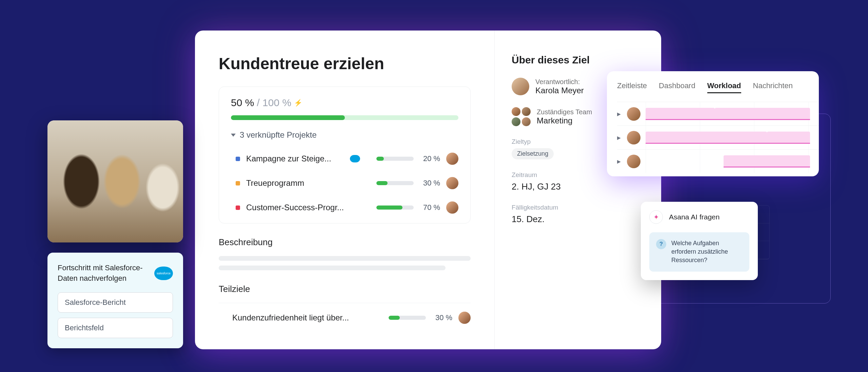 Image resolution: width=868 pixels, height=372 pixels. Describe the element at coordinates (442, 318) in the screenshot. I see `subgoal-percent: 30 %` at that location.